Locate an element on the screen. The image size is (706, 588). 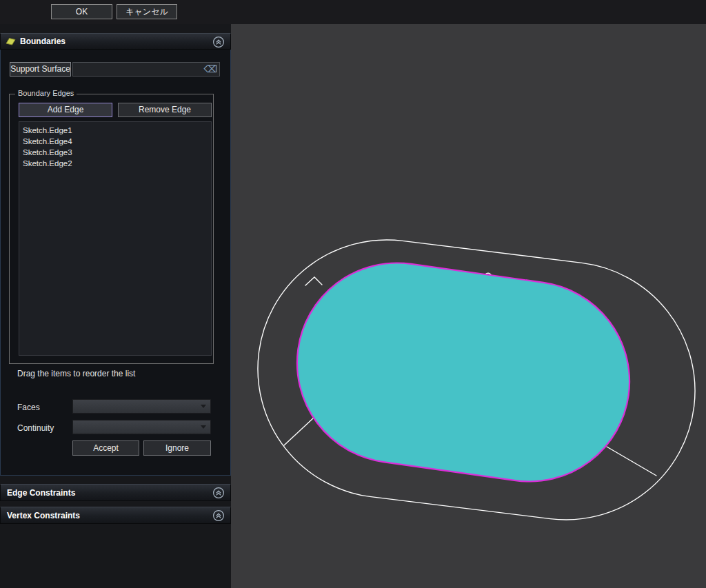
continuity-label: Continuity is located at coordinates (36, 428).